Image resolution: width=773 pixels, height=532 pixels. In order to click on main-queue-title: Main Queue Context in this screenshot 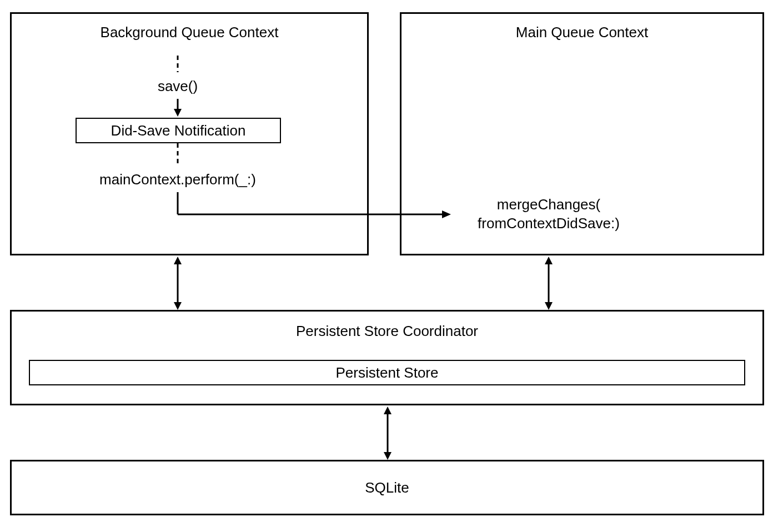, I will do `click(582, 32)`.